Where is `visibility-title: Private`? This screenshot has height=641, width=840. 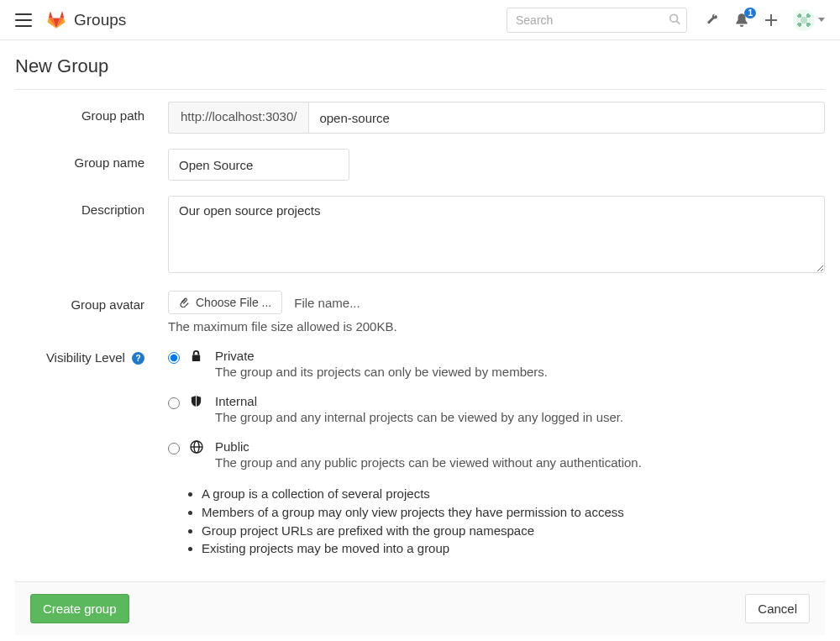 visibility-title: Private is located at coordinates (520, 356).